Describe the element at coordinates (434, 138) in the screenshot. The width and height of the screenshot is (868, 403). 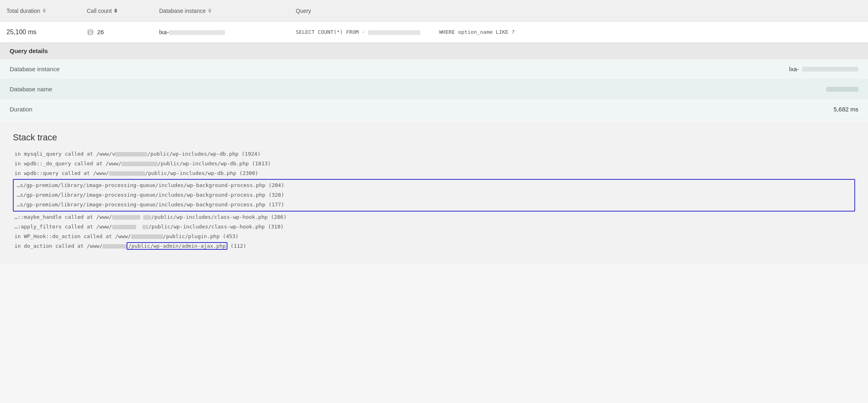
I see `stack-trace-title: Stack trace` at that location.